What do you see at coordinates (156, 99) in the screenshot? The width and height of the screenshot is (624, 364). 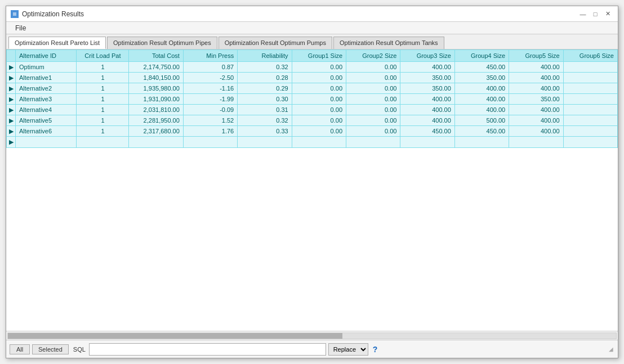 I see `cell-total_cost: 1,931,090.00` at bounding box center [156, 99].